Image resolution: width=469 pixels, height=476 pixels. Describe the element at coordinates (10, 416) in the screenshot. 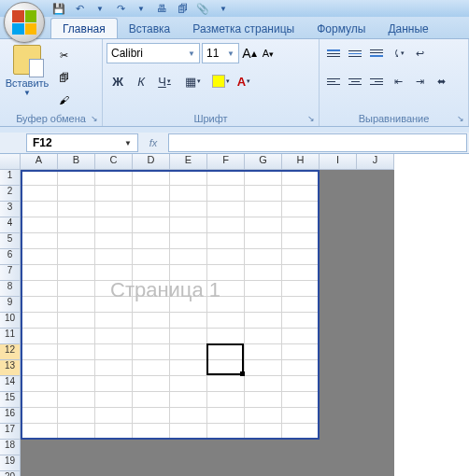

I see `row-header: 16` at that location.